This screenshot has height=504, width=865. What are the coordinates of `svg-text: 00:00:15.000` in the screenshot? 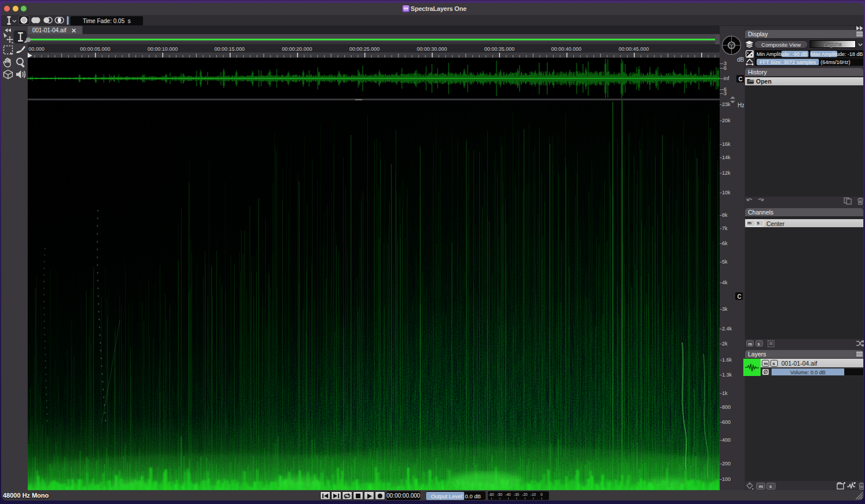 It's located at (230, 49).